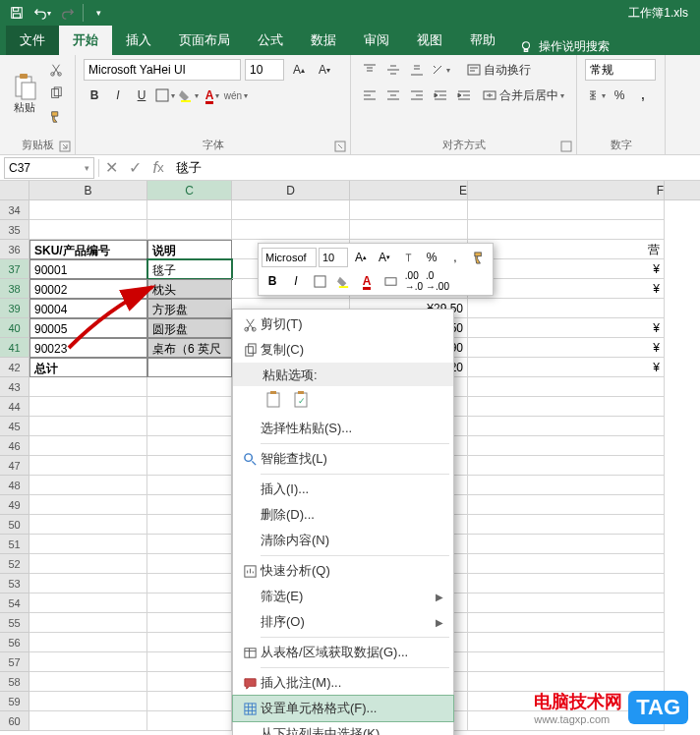 The height and width of the screenshot is (735, 700). What do you see at coordinates (15, 721) in the screenshot?
I see `row-header: 60` at bounding box center [15, 721].